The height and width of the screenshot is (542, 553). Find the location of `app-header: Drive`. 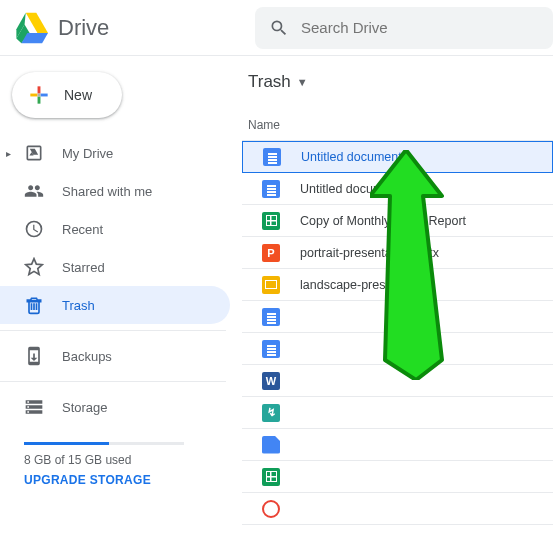

app-header: Drive is located at coordinates (276, 28).